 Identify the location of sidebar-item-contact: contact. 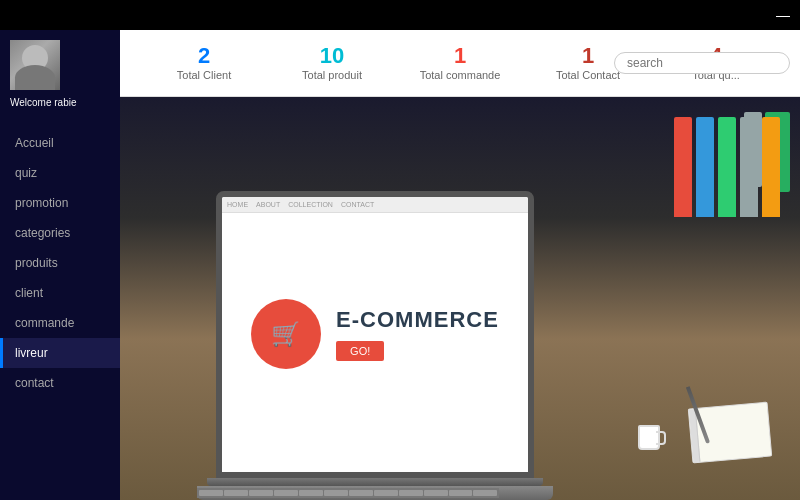
(60, 383).